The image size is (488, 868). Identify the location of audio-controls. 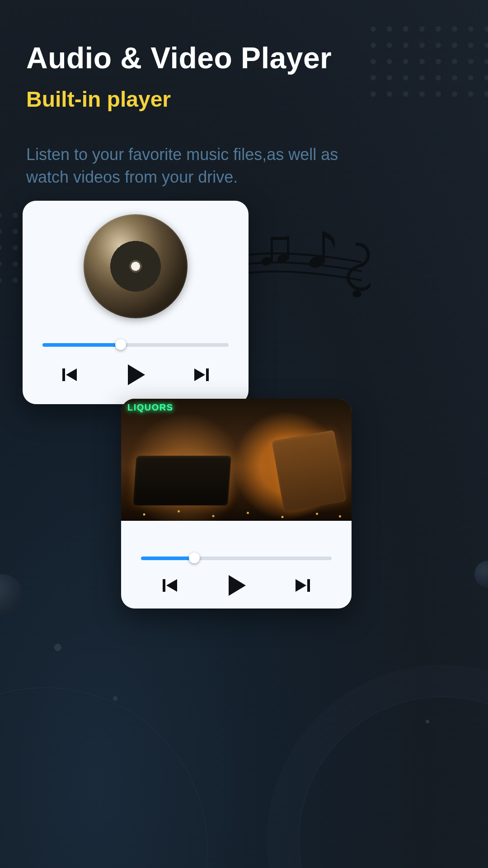
(136, 375).